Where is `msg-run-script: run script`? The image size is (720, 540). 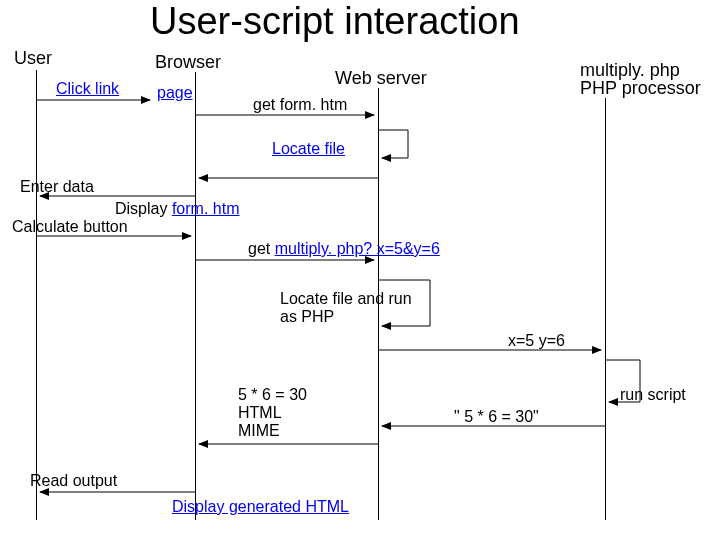 msg-run-script: run script is located at coordinates (653, 395).